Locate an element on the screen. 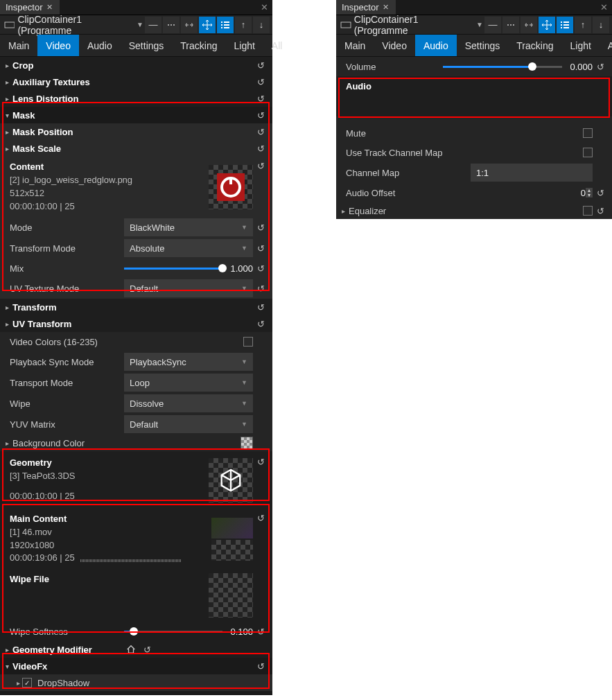 The height and width of the screenshot is (700, 612). section-crop: ▸ Crop ↺ is located at coordinates (136, 65).